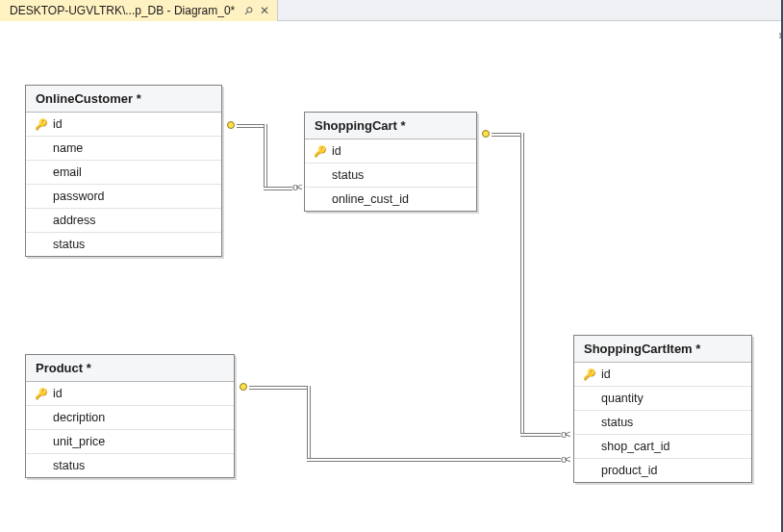 This screenshot has width=783, height=532. Describe the element at coordinates (265, 11) in the screenshot. I see `close-icon: ✕` at that location.